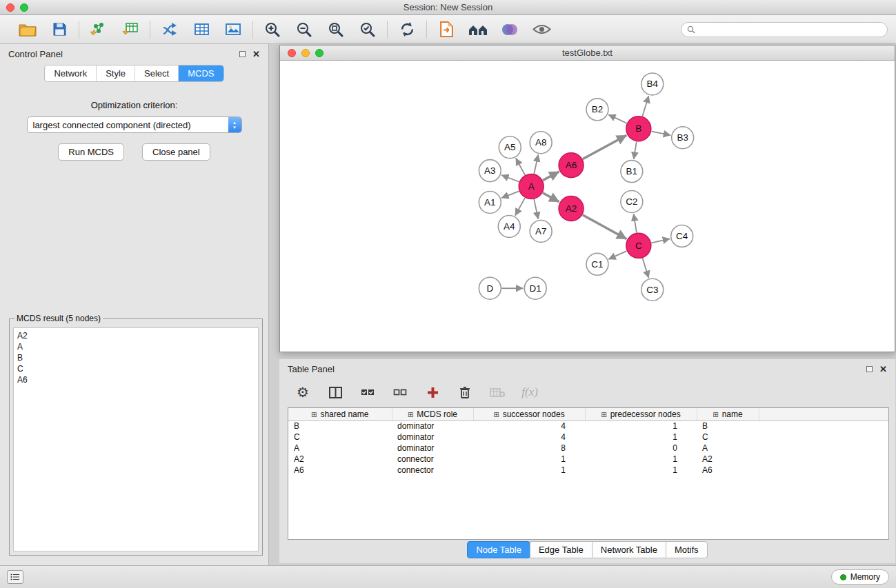 The height and width of the screenshot is (588, 896). What do you see at coordinates (510, 179) in the screenshot?
I see `graph-edge-A-A3` at bounding box center [510, 179].